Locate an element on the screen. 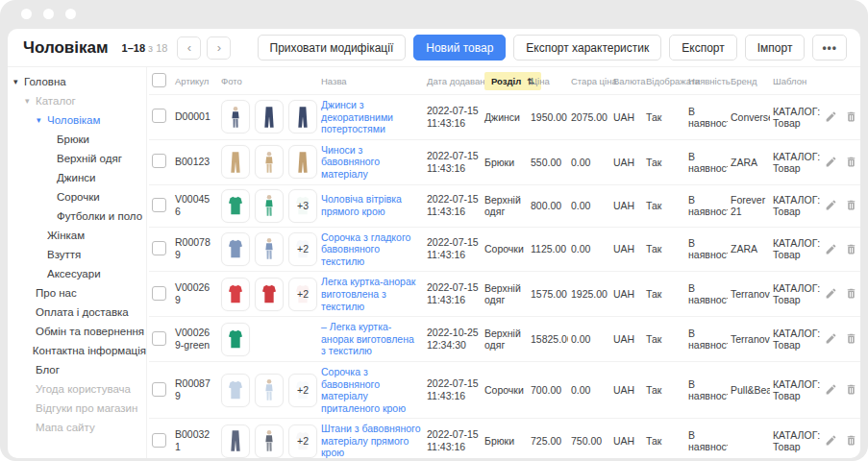  window-minimize-button is located at coordinates (48, 13).